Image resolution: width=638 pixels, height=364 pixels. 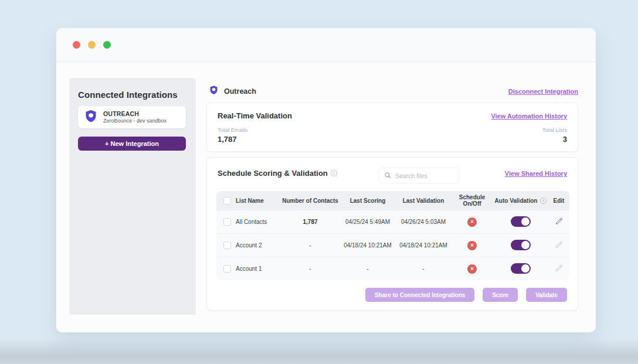 What do you see at coordinates (393, 91) in the screenshot?
I see `main-header: Outreach Disconnect Integration` at bounding box center [393, 91].